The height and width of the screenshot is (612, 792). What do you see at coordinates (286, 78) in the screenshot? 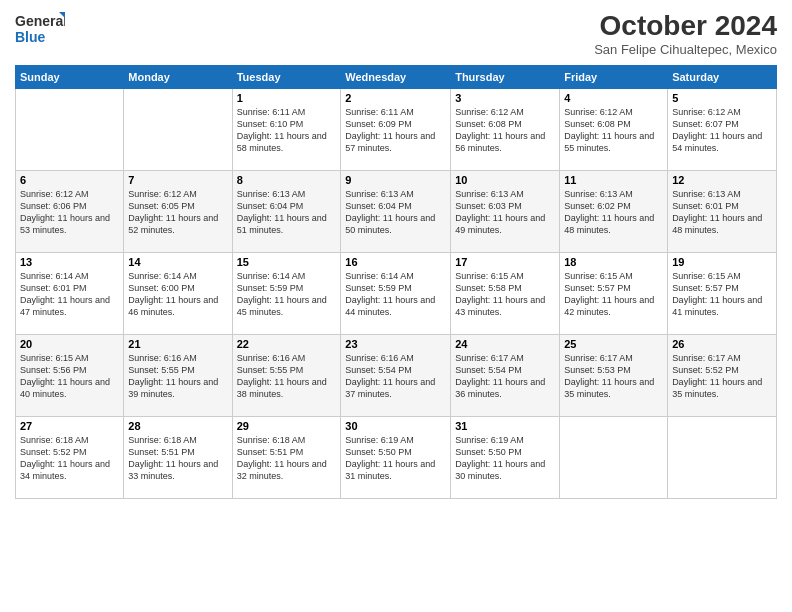
I see `col-header-tuesday: Tuesday` at bounding box center [286, 78].